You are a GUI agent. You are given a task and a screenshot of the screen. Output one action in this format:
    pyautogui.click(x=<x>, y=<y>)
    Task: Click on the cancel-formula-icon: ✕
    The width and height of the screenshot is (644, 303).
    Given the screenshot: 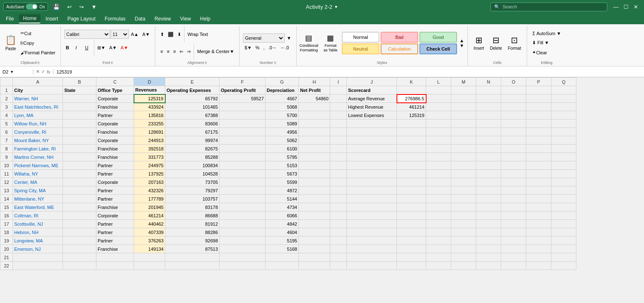 What is the action you would take?
    pyautogui.click(x=38, y=72)
    